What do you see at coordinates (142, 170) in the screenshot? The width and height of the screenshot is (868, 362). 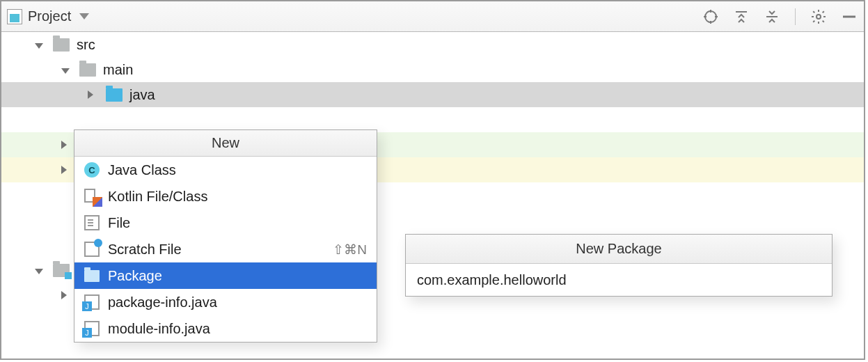 I see `menu-item-label: Java Class` at bounding box center [142, 170].